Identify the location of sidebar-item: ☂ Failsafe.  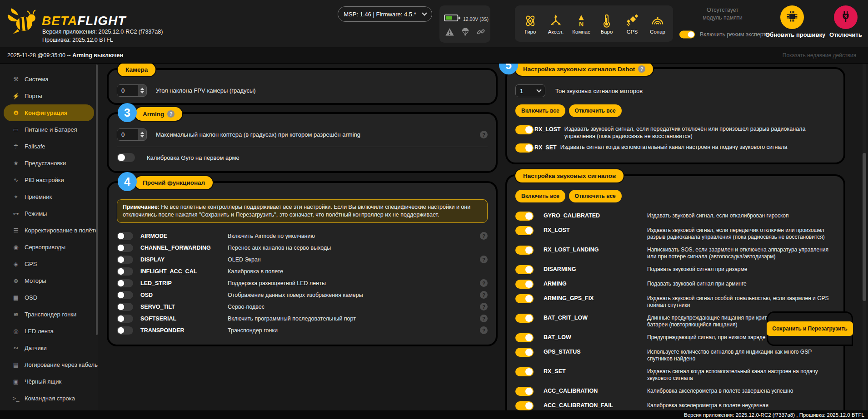
(49, 146).